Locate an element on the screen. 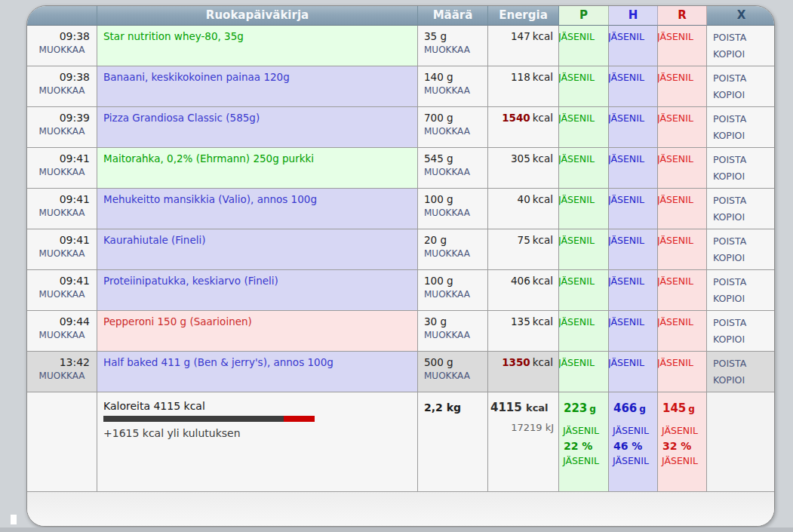  summary-calories-cell: Kaloreita 4115 kcal +1615 kcal yli kulut… is located at coordinates (258, 442).